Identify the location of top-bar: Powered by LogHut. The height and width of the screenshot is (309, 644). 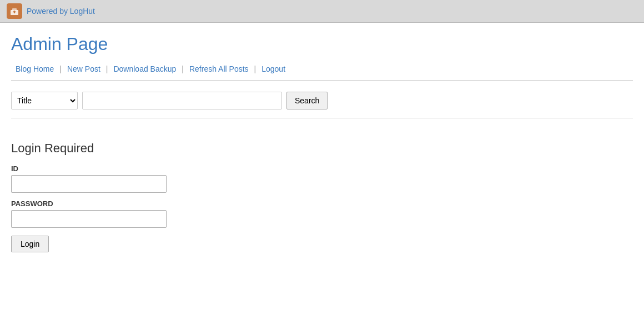
(322, 11).